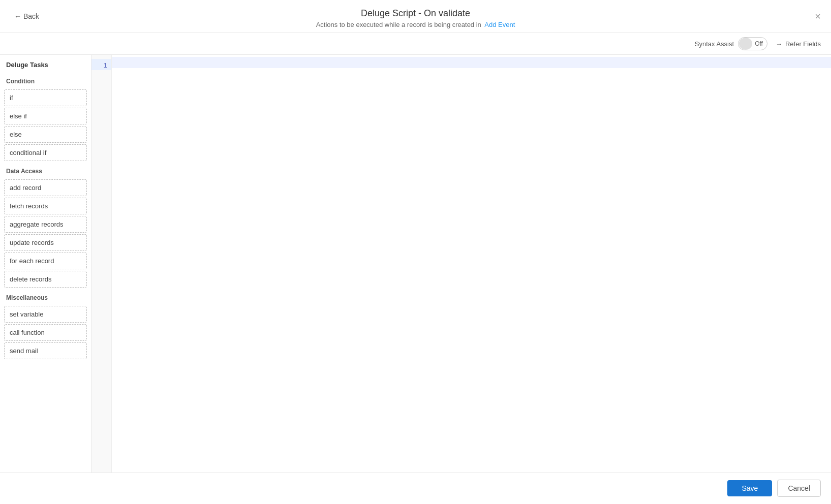 Image resolution: width=831 pixels, height=504 pixels. Describe the element at coordinates (798, 44) in the screenshot. I see `refer-fields-button: → Refer Fields` at that location.